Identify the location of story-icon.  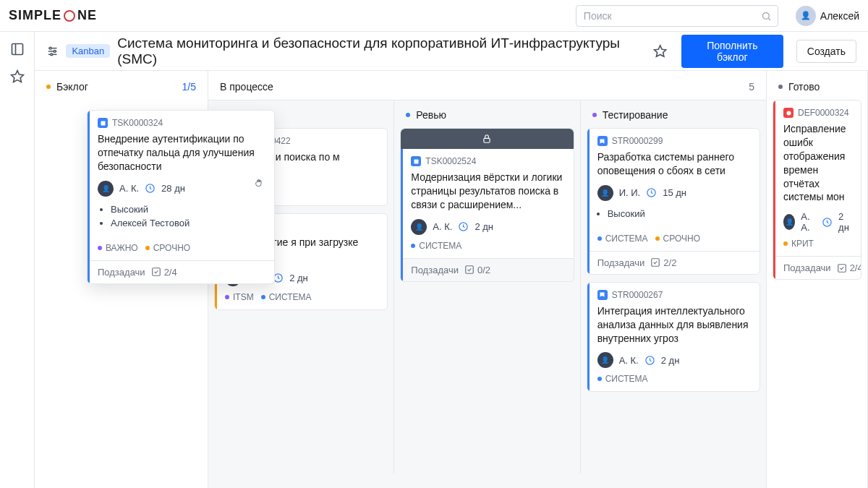
(603, 295).